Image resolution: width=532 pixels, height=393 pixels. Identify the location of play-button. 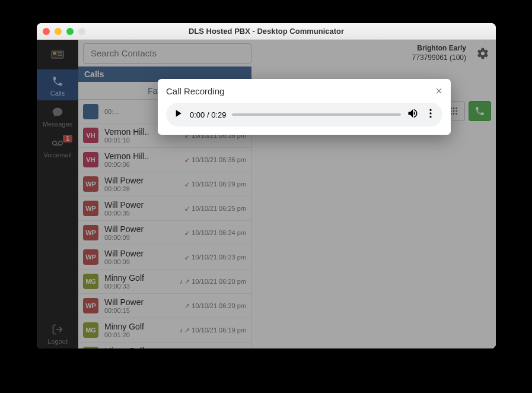
(178, 115).